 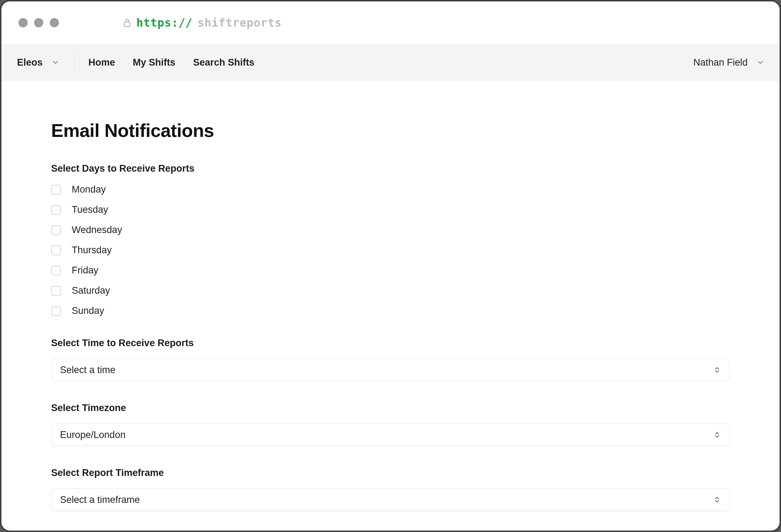 I want to click on nav-link-search-shifts: Search Shifts, so click(x=224, y=62).